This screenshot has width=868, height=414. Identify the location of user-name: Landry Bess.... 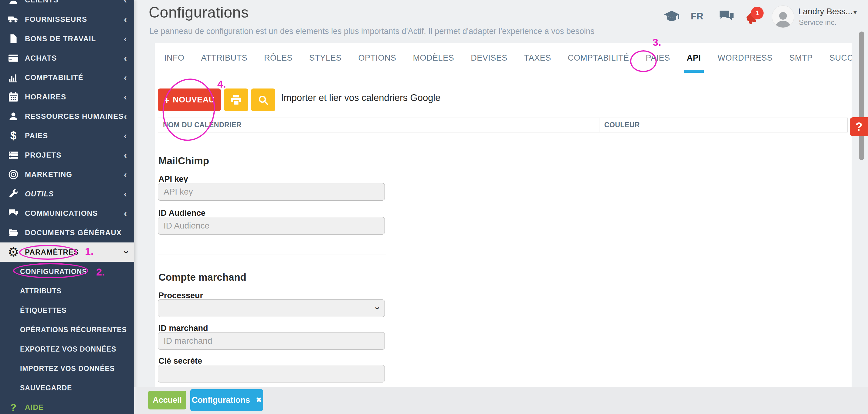
(826, 11).